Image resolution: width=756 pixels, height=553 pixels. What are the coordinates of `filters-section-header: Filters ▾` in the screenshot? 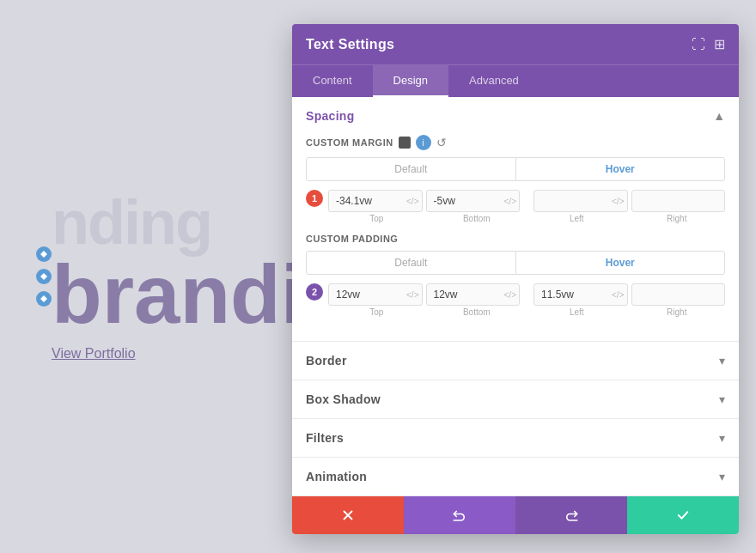 It's located at (515, 438).